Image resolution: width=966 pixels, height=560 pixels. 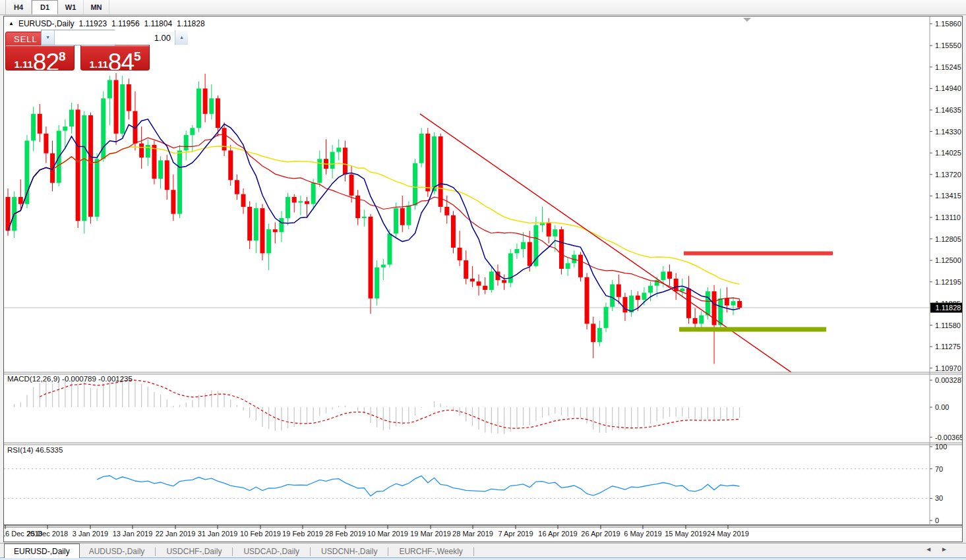 I want to click on price-axis-label: 1.12500, so click(x=948, y=260).